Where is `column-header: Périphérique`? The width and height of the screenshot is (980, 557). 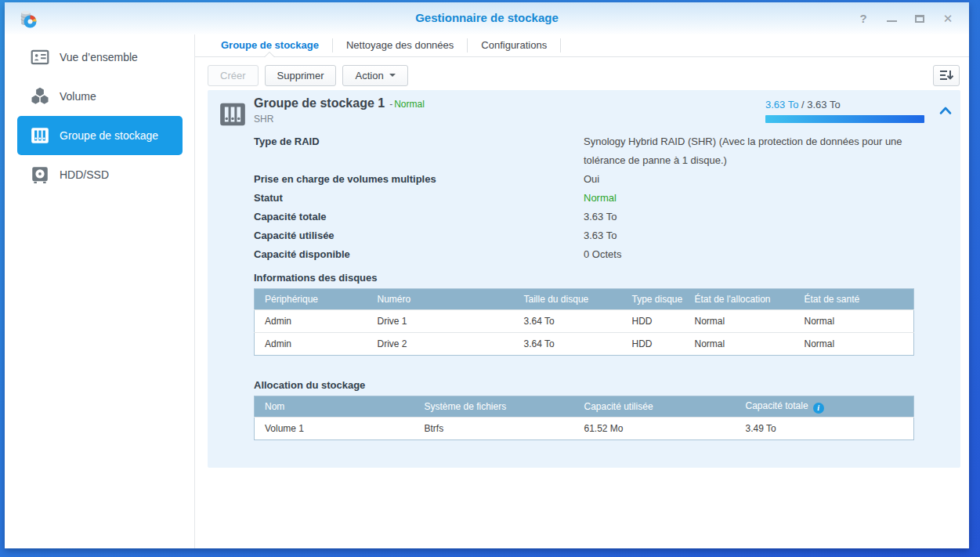 column-header: Périphérique is located at coordinates (311, 299).